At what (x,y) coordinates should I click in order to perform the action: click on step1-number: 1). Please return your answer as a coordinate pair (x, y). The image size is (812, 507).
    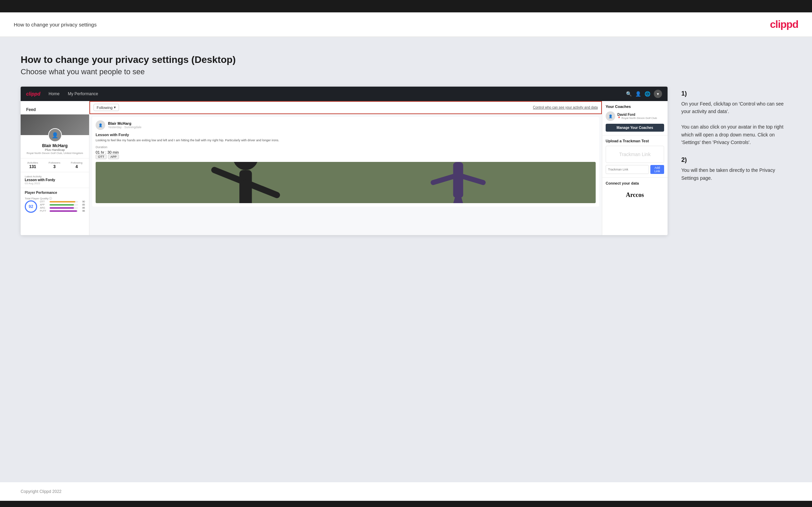
    Looking at the image, I should click on (736, 93).